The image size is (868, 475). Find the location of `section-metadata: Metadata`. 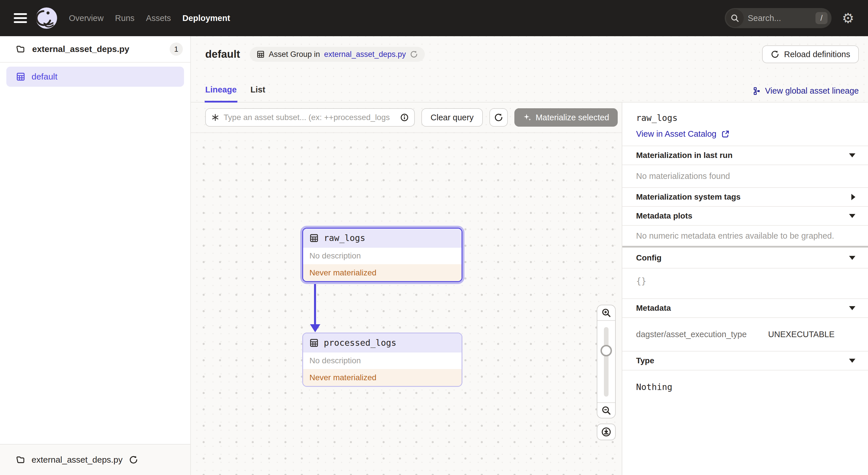

section-metadata: Metadata is located at coordinates (745, 308).